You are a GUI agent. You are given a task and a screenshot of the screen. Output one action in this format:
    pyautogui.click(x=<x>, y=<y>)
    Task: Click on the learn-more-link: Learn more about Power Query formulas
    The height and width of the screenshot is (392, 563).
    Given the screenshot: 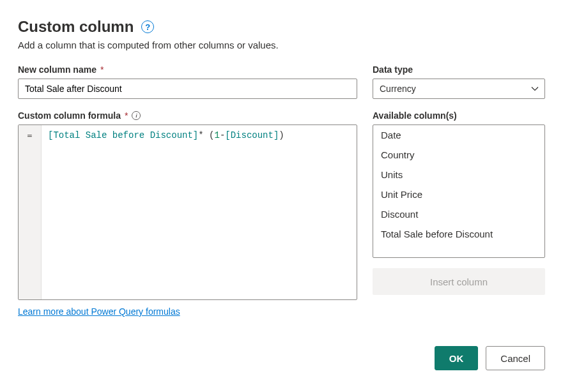 What is the action you would take?
    pyautogui.click(x=99, y=312)
    